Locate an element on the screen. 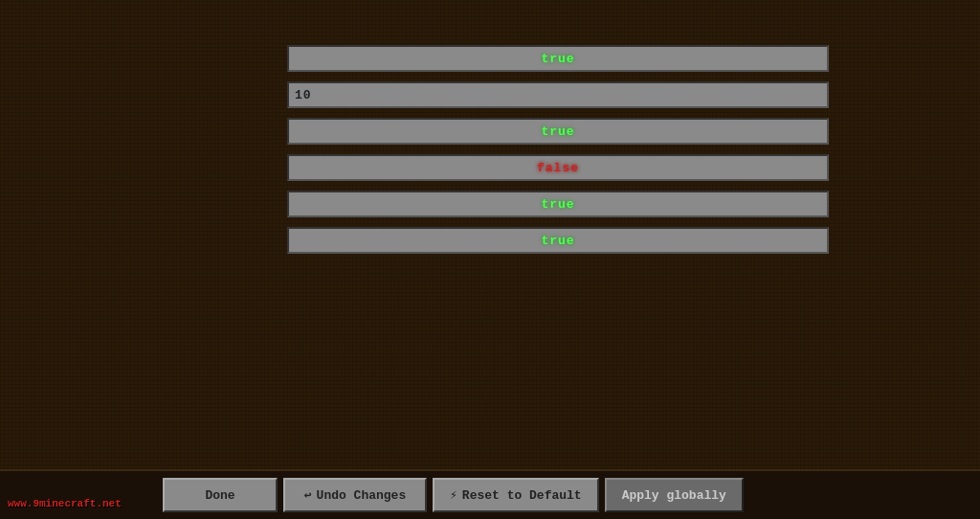 The width and height of the screenshot is (980, 519). reset-icon: ⚡ is located at coordinates (454, 495).